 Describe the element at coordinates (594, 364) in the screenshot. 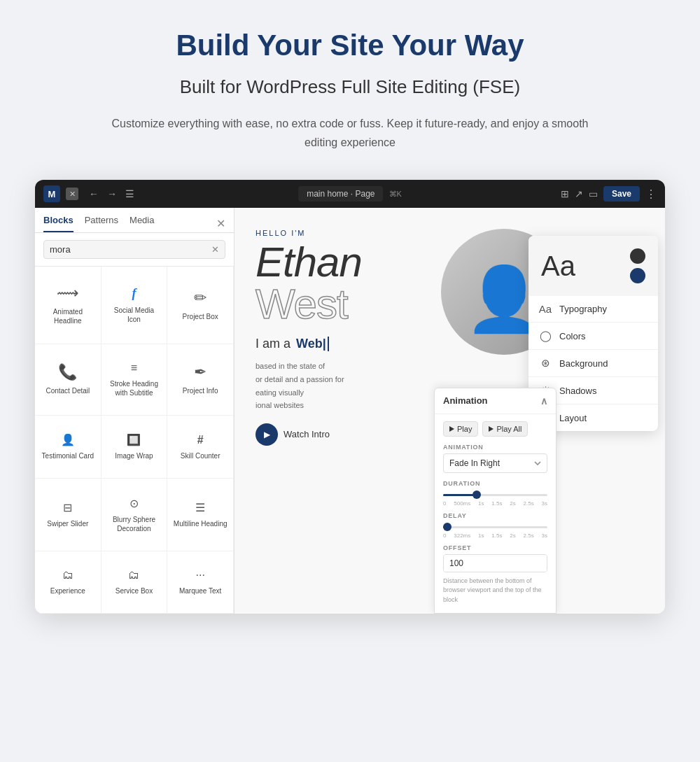

I see `style-item-background: ⊛ Background` at that location.